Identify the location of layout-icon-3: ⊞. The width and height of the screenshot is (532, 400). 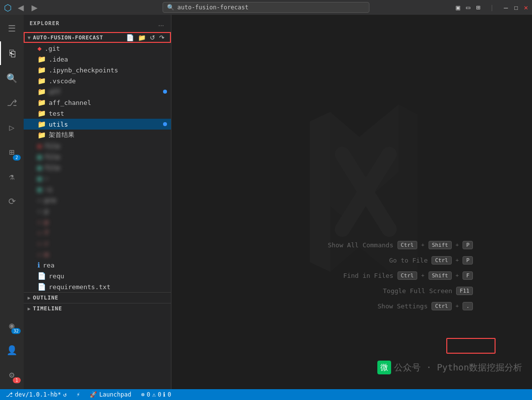
(478, 7).